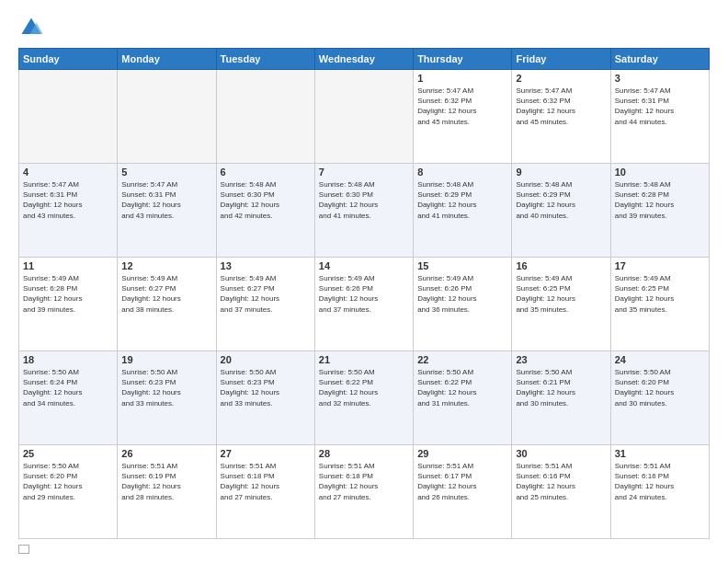 The image size is (728, 563). What do you see at coordinates (462, 360) in the screenshot?
I see `day-number: 22` at bounding box center [462, 360].